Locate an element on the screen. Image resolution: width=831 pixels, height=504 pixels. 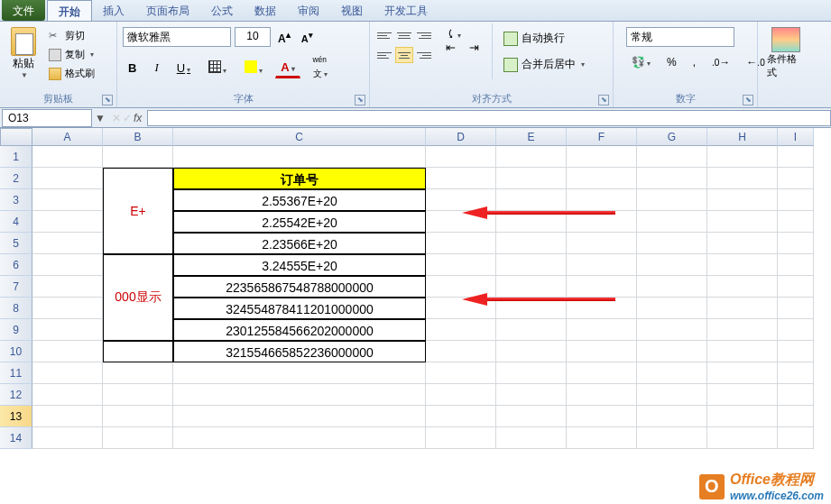
tab-review: 审阅 is located at coordinates (309, 11).